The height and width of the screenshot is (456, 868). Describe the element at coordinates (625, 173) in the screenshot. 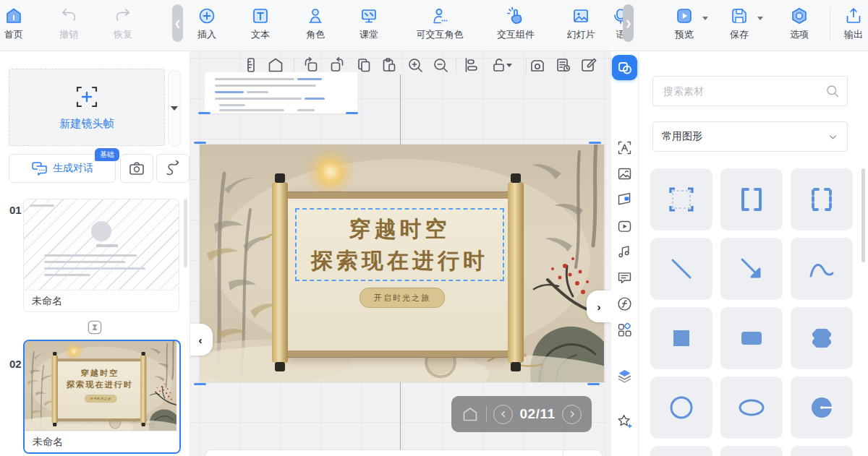

I see `image-panel-tab` at that location.